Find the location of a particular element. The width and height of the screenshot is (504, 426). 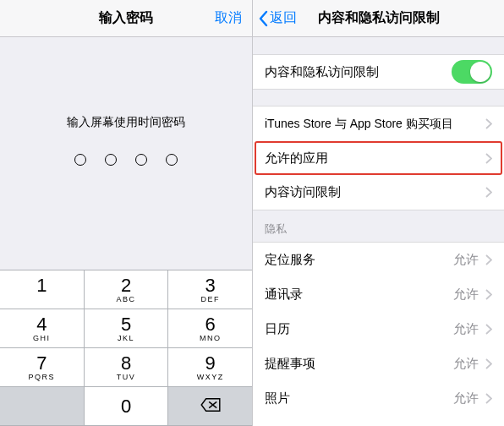

content-restrictions-row: 内容访问限制 is located at coordinates (379, 193).